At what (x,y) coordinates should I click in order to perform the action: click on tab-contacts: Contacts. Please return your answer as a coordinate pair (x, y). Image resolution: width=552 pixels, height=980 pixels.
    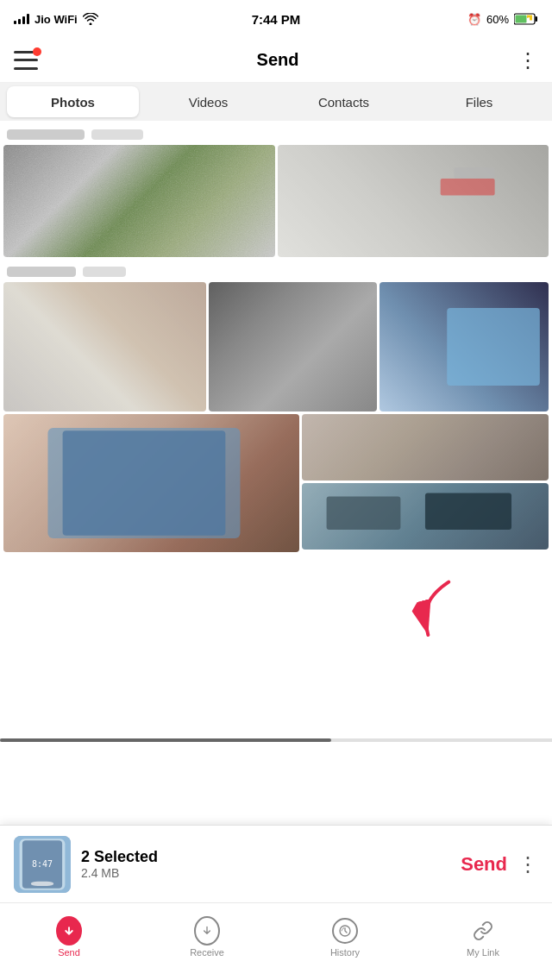
    Looking at the image, I should click on (343, 102).